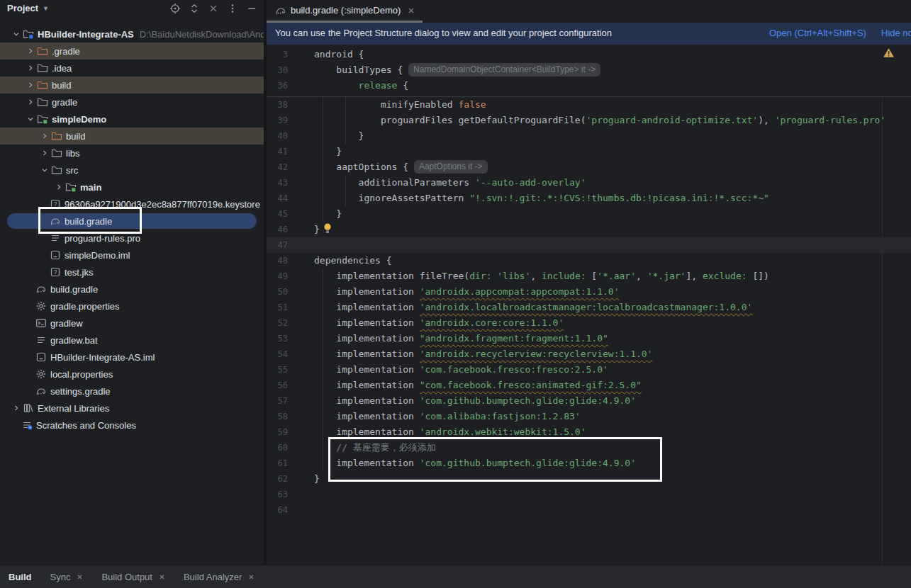  What do you see at coordinates (67, 577) in the screenshot?
I see `tool-window-tab-sync: Sync` at bounding box center [67, 577].